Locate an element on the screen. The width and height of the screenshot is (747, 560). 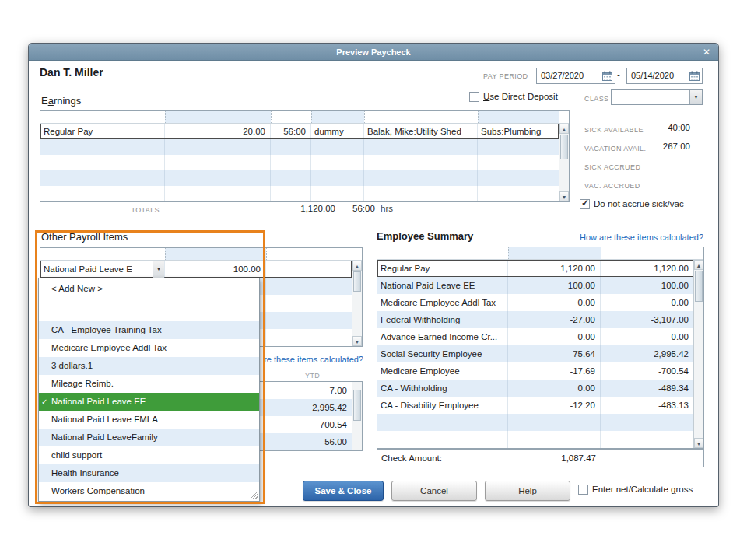
check-amount-label: Check Amount: is located at coordinates (409, 458).